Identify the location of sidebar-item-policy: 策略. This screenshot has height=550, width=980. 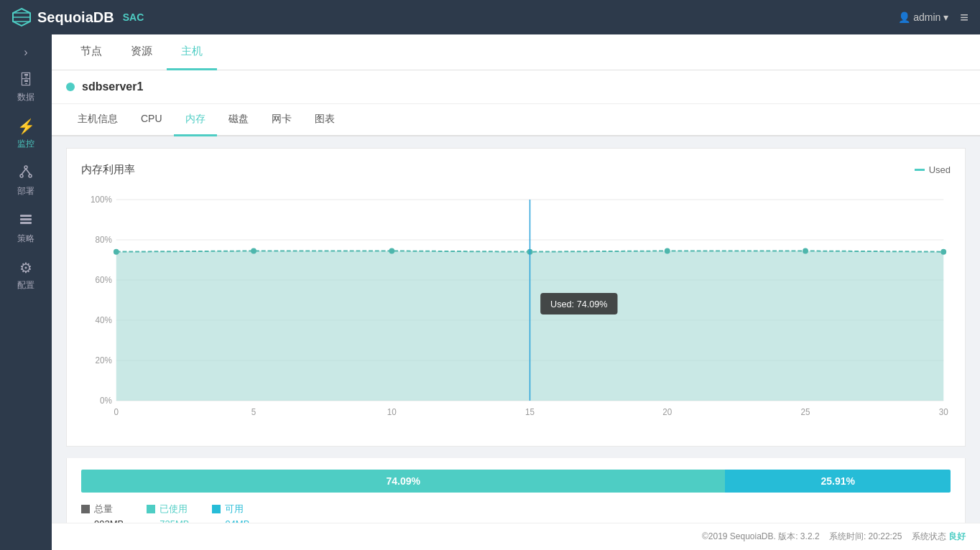
(26, 228).